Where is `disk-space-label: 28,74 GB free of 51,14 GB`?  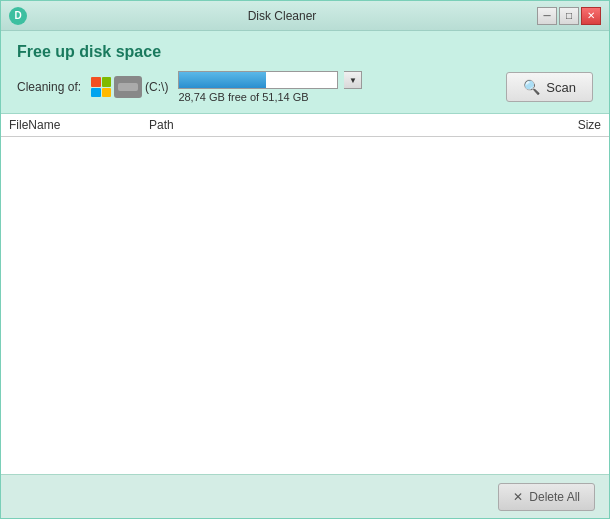
disk-space-label: 28,74 GB free of 51,14 GB is located at coordinates (337, 97).